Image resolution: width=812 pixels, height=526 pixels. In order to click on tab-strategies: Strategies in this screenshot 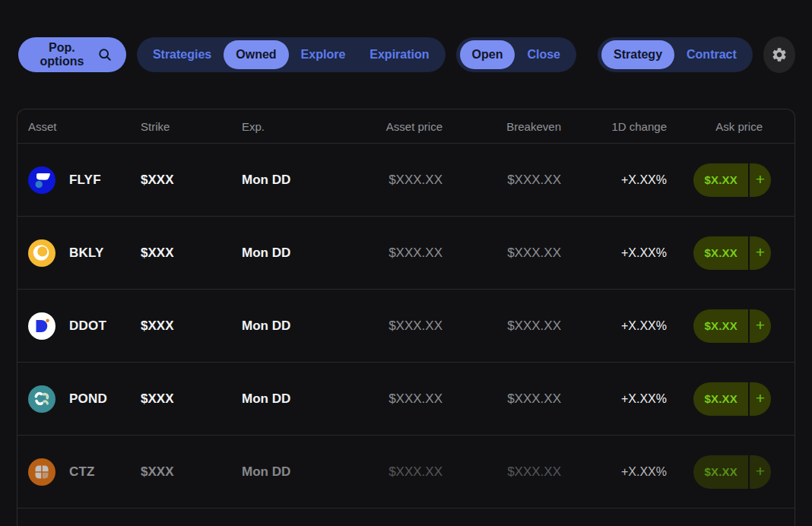, I will do `click(182, 55)`.